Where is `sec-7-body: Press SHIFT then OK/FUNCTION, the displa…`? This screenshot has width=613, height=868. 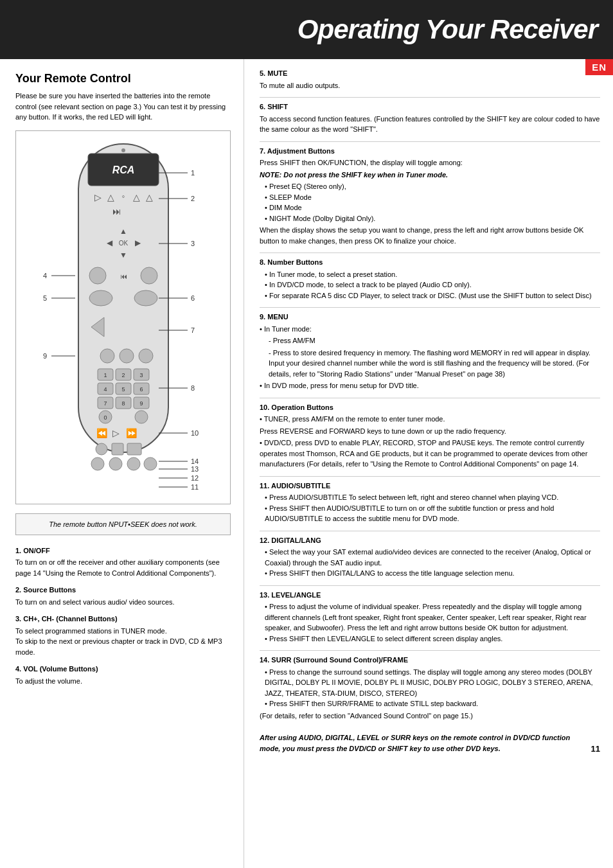
sec-7-body: Press SHIFT then OK/FUNCTION, the displa… is located at coordinates (430, 163).